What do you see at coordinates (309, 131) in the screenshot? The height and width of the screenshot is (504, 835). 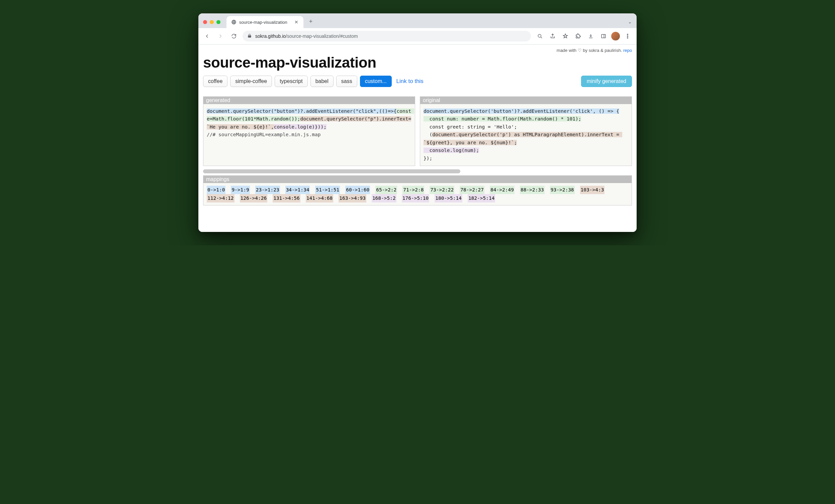 I see `generated-panel: generated document.querySelector("button…` at bounding box center [309, 131].